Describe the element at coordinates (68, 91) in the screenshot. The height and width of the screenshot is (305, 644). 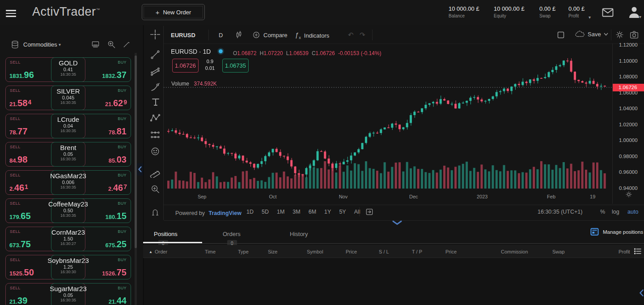
I see `instrument-symbol: SILVER` at that location.